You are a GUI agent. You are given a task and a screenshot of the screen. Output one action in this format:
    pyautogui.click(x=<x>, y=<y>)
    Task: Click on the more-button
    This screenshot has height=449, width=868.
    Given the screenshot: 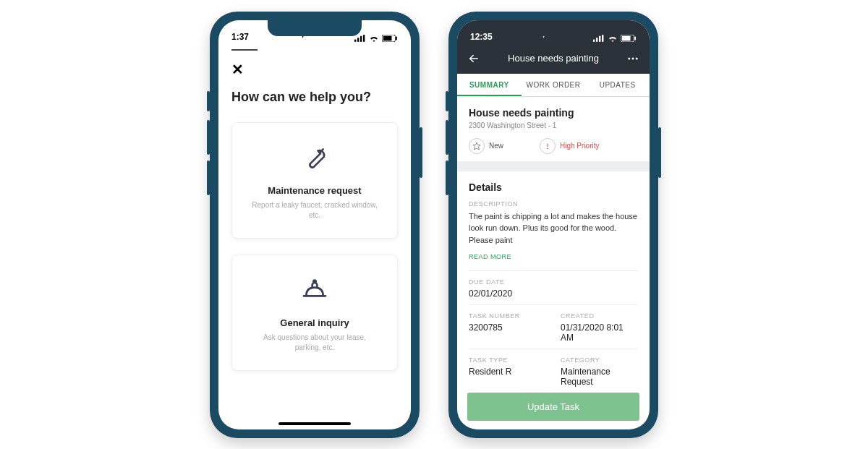 What is the action you would take?
    pyautogui.click(x=633, y=59)
    